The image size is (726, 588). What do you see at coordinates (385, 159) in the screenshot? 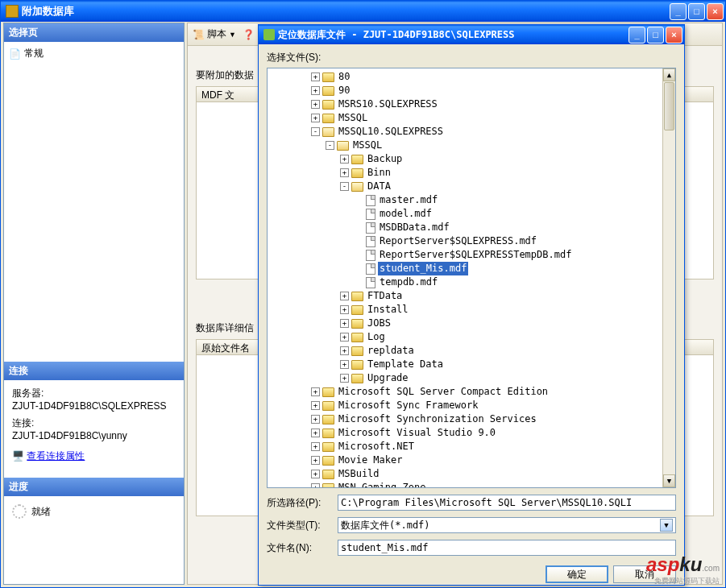
I see `tree-label: Backup` at bounding box center [385, 159].